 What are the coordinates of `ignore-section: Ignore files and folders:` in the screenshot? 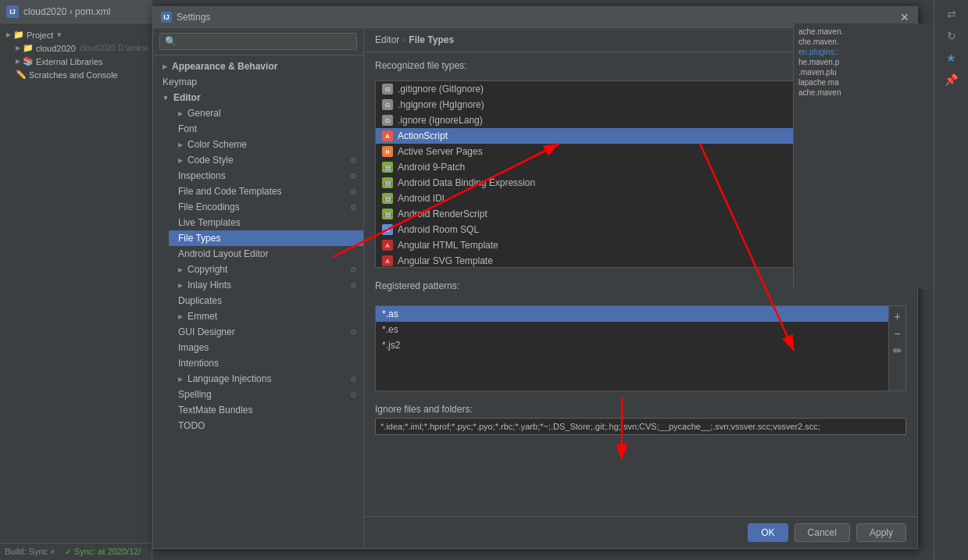 It's located at (641, 419).